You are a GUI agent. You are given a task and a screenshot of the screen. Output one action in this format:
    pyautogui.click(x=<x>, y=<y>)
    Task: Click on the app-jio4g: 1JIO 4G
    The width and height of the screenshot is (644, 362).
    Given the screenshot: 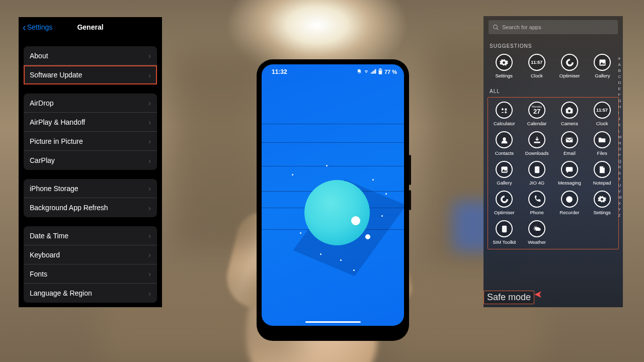 What is the action you would take?
    pyautogui.click(x=537, y=173)
    